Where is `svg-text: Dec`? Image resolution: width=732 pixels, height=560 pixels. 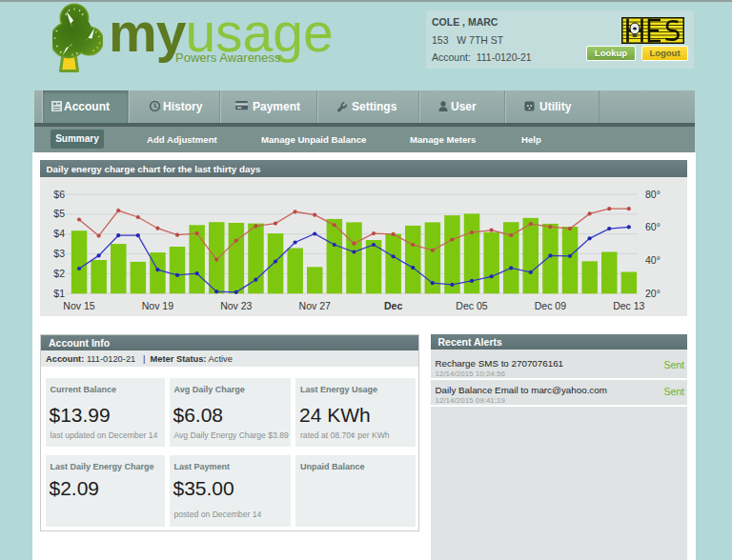 svg-text: Dec is located at coordinates (393, 306).